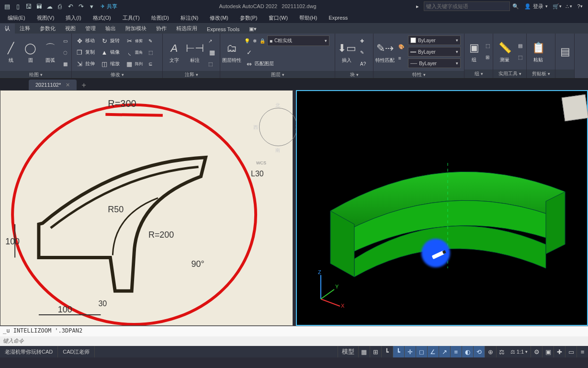 This screenshot has width=588, height=368. What do you see at coordinates (28, 6) in the screenshot?
I see `qat-save-icon: 🖫` at bounding box center [28, 6].